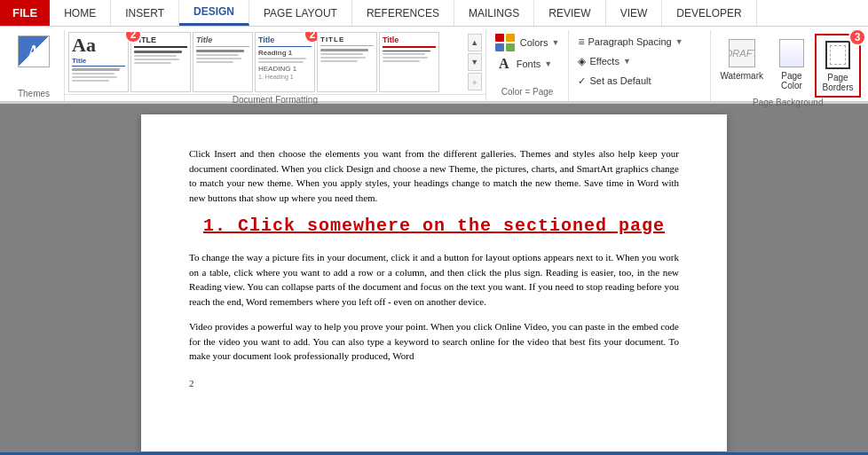 This screenshot has width=868, height=455. What do you see at coordinates (34, 51) in the screenshot?
I see `themes-letter: A` at bounding box center [34, 51].